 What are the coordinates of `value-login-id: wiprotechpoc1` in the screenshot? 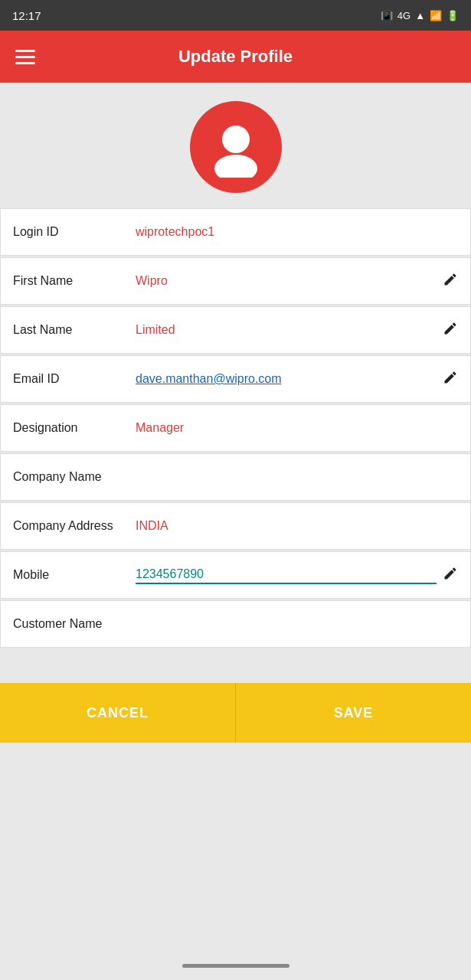 It's located at (297, 232).